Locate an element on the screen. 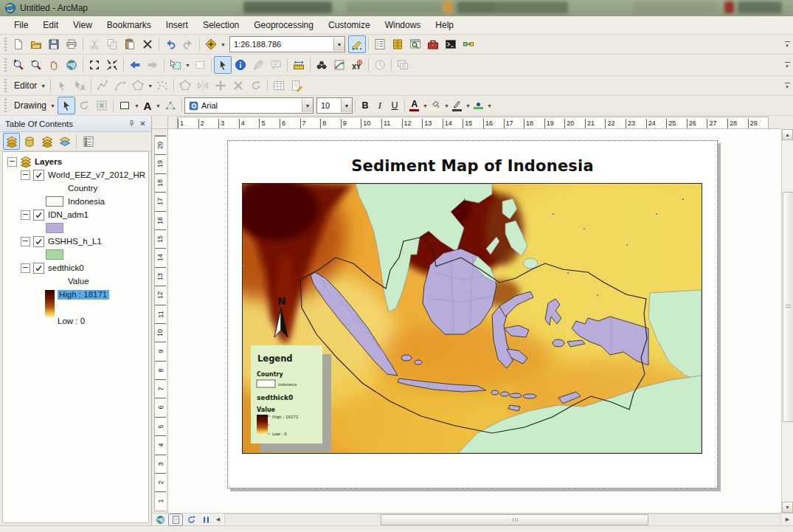 The height and width of the screenshot is (532, 793). save-button is located at coordinates (54, 44).